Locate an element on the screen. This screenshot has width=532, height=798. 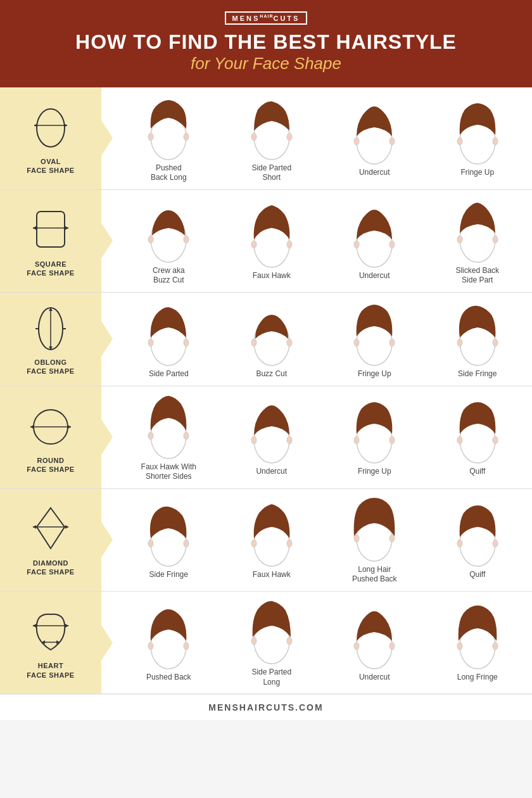
face-label-heart: HEARTFACE SHAPE is located at coordinates (51, 642).